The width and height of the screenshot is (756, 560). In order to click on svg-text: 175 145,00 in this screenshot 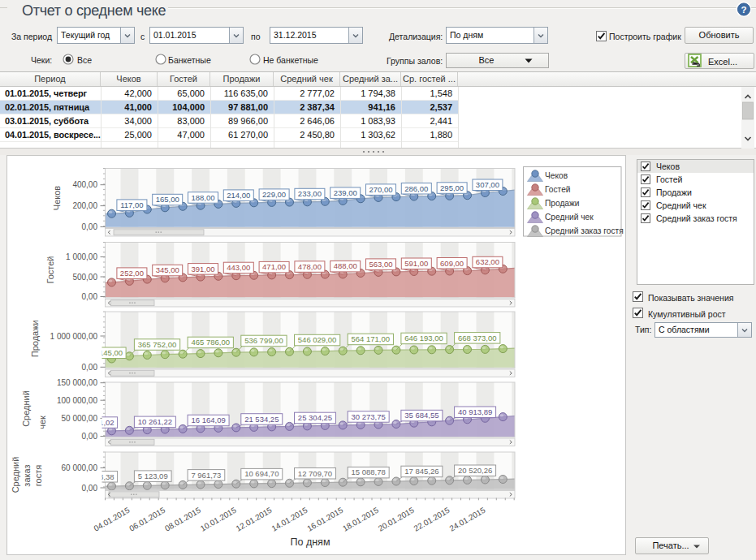, I will do `click(104, 352)`.